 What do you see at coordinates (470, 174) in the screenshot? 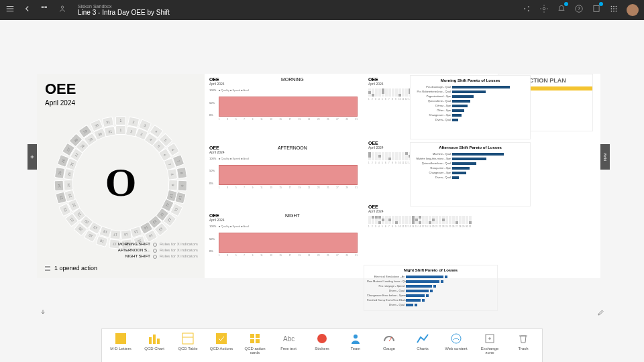
I see `pareto-chart: Afternoon Shift Pareto of LossesMachine …` at bounding box center [470, 174].